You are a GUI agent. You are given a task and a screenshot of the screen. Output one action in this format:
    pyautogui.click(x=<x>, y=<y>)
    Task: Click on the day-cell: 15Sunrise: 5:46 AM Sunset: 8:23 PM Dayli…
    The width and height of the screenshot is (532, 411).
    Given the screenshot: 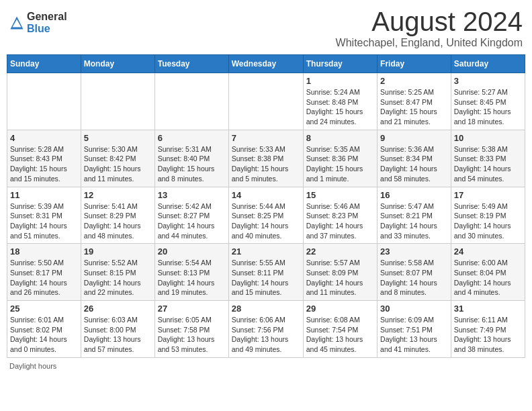 What is the action you would take?
    pyautogui.click(x=340, y=215)
    